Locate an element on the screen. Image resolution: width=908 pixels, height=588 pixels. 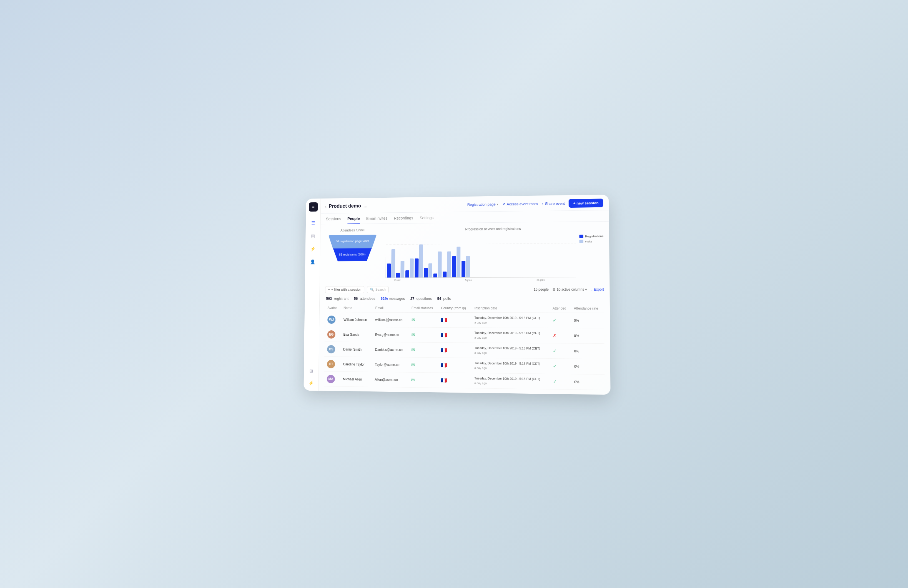
stat-questions-label: questions is located at coordinates (424, 299).